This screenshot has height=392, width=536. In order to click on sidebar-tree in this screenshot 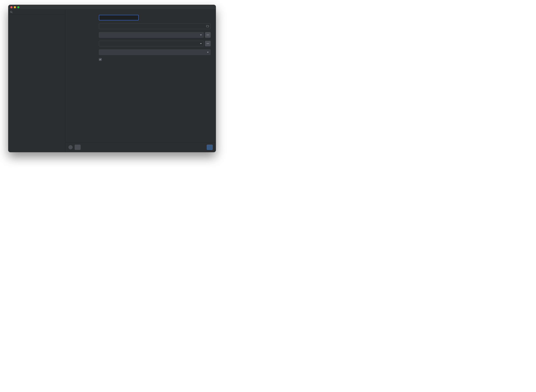, I will do `click(37, 84)`.